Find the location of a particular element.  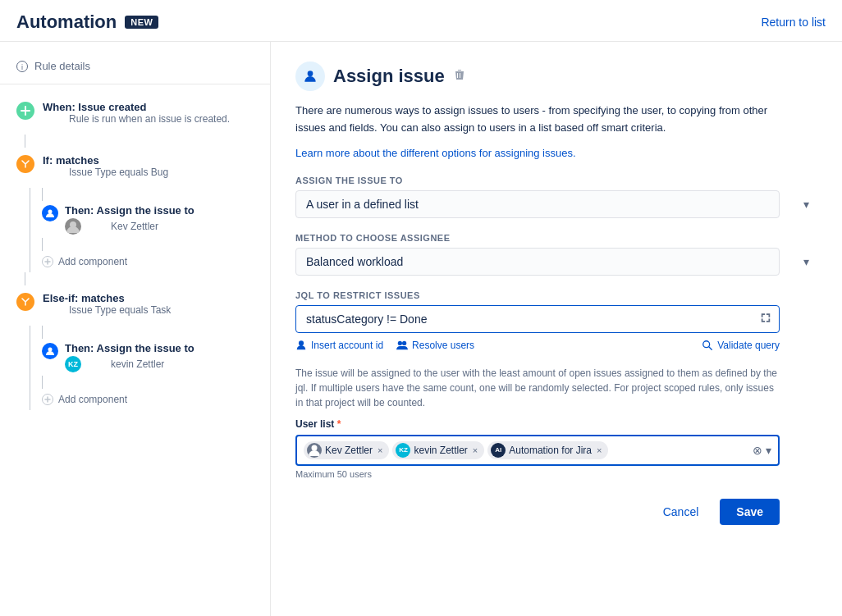

kz-avatar-2: KZ is located at coordinates (73, 364).